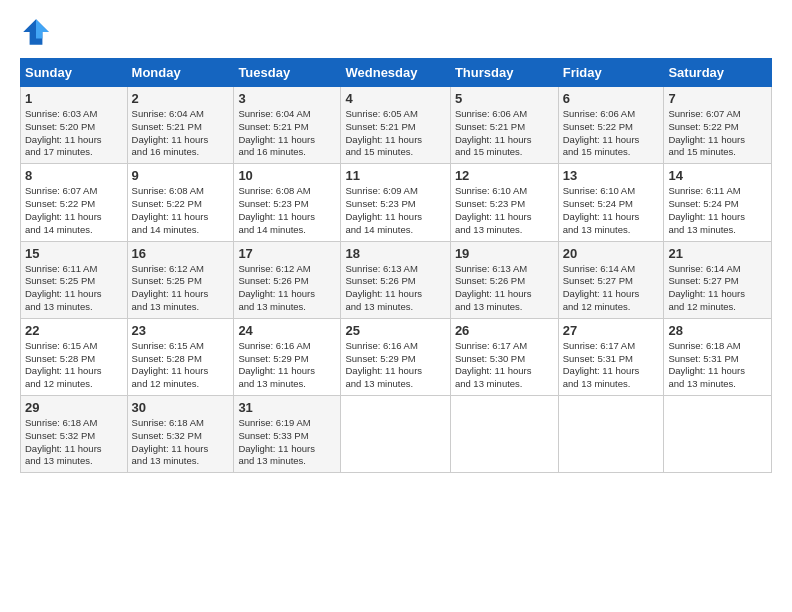  What do you see at coordinates (288, 356) in the screenshot?
I see `calendar-cell: 24Sunrise: 6:16 AMSunset: 5:29 PMDayligh…` at bounding box center [288, 356].